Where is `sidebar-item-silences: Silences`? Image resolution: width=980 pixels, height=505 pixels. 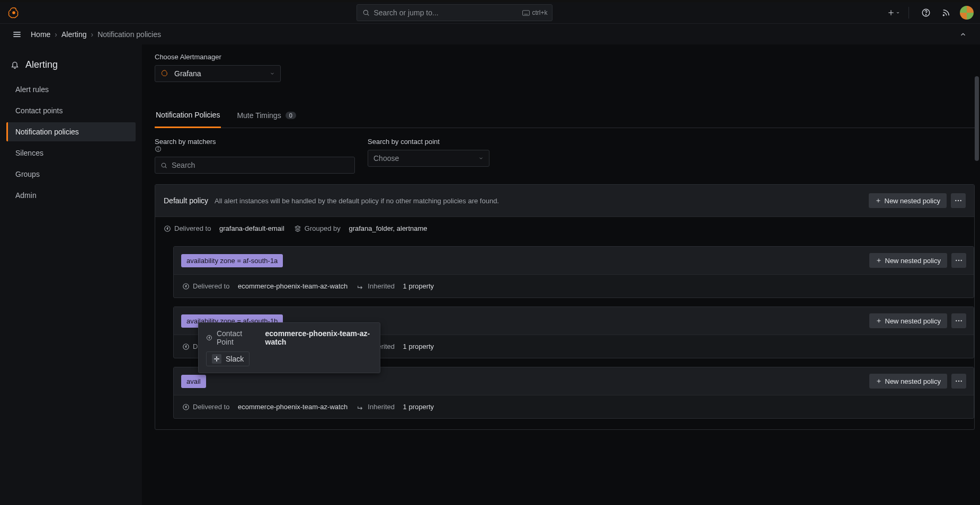 sidebar-item-silences: Silences is located at coordinates (71, 153).